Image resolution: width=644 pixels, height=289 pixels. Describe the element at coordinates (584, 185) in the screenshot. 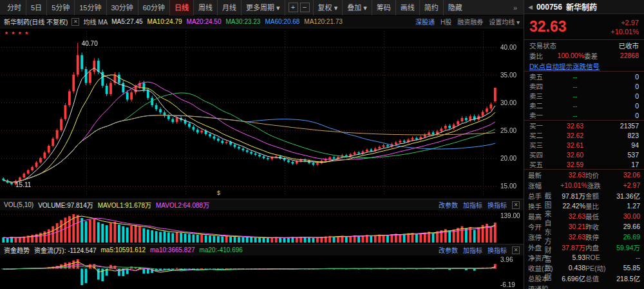

I see `stat-row: 涨幅+10.01%涨跌+2.97` at that location.